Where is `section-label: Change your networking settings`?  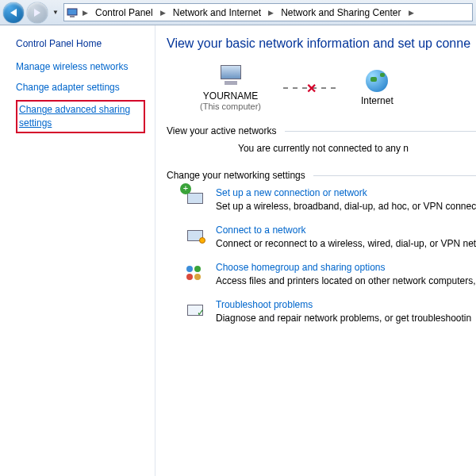 section-label: Change your networking settings is located at coordinates (236, 175).